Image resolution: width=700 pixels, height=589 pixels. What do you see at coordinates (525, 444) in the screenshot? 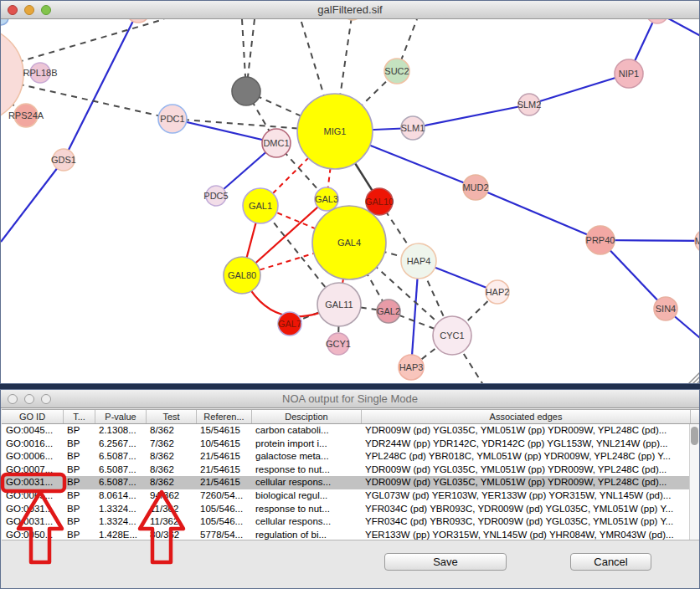
I see `table-cell: YDR244W (pp) YDR142C, YDR142C (pp) YGL15…` at bounding box center [525, 444].